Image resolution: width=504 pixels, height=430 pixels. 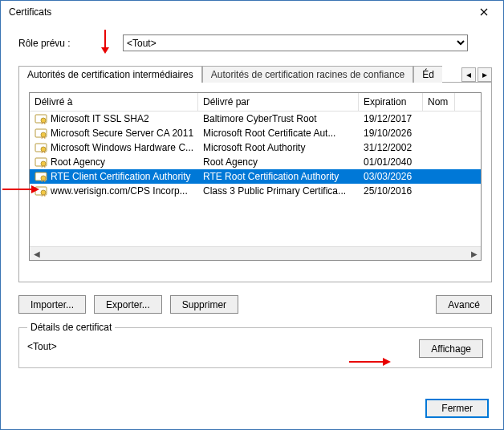 What do you see at coordinates (451, 348) in the screenshot?
I see `view-button: Affichage` at bounding box center [451, 348].